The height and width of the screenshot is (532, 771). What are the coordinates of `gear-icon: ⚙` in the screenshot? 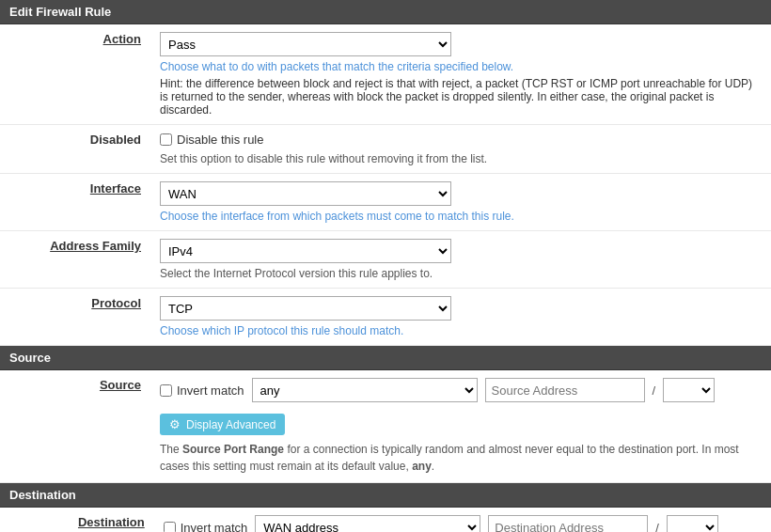 It's located at (175, 425).